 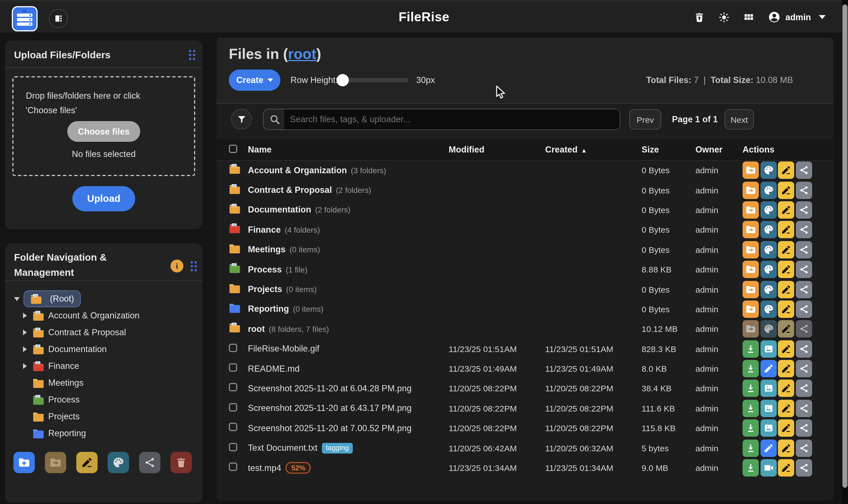 I want to click on table-row-folder: Process(1 file) 8.88 KB admin, so click(x=525, y=270).